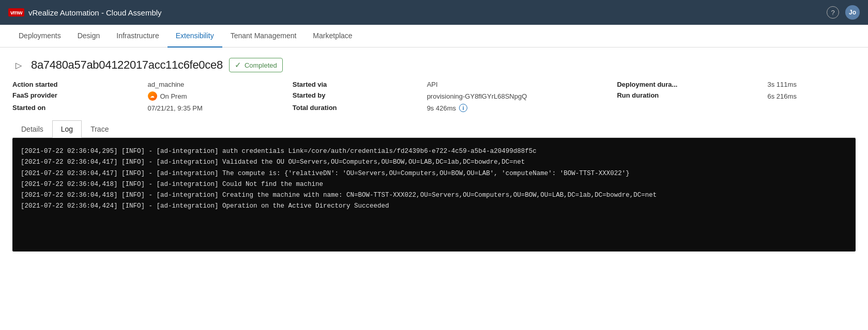  What do you see at coordinates (238, 65) in the screenshot?
I see `check-icon: ✓` at bounding box center [238, 65].